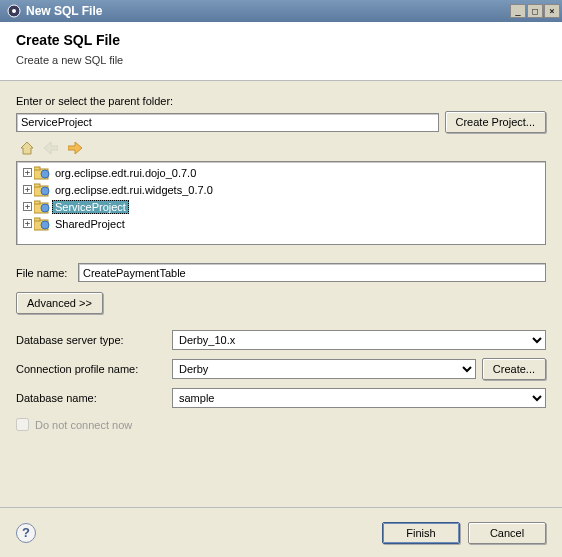 This screenshot has height=557, width=562. What do you see at coordinates (281, 40) in the screenshot?
I see `page-title: Create SQL File` at bounding box center [281, 40].